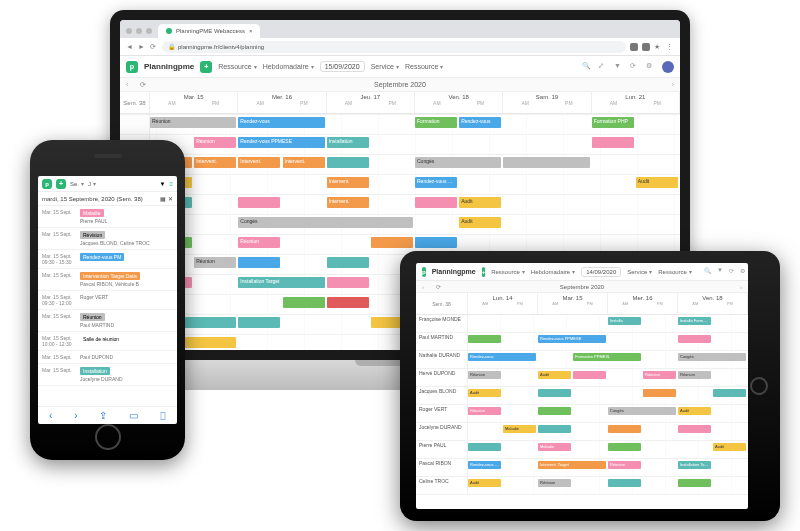 The height and width of the screenshot is (531, 800). What do you see at coordinates (582, 396) in the screenshot?
I see `resource-row: Jacques BLONDAudit` at bounding box center [582, 396].